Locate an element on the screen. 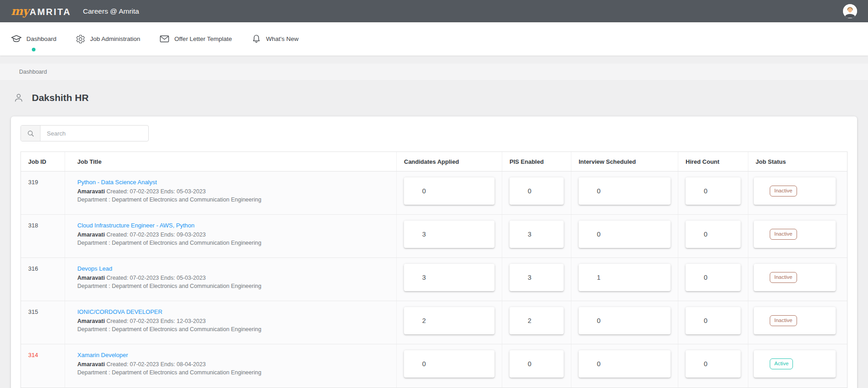 Image resolution: width=868 pixels, height=388 pixels. candidates-applied-cell: 2 is located at coordinates (449, 322).